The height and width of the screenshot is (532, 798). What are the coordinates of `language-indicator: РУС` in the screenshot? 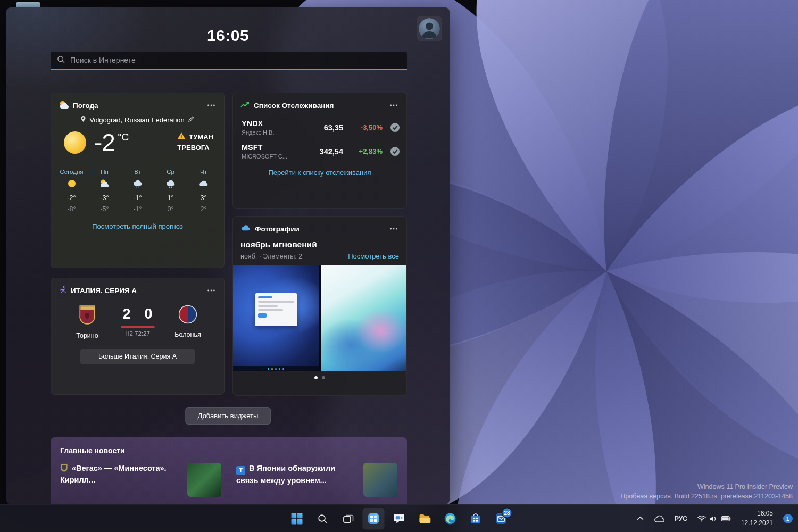 It's located at (681, 519).